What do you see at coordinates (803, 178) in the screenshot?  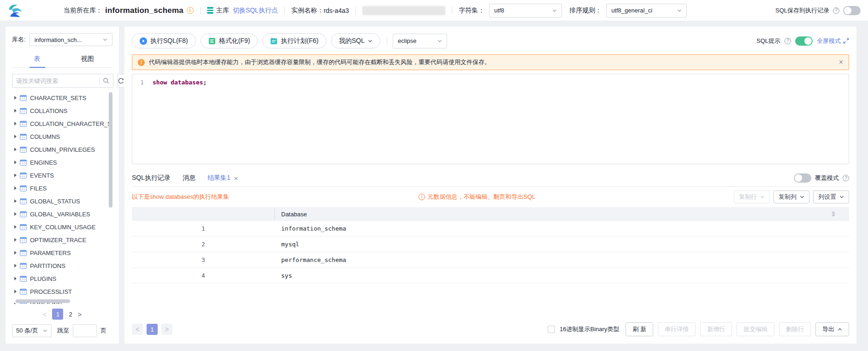 I see `overwrite-mode-toggle` at bounding box center [803, 178].